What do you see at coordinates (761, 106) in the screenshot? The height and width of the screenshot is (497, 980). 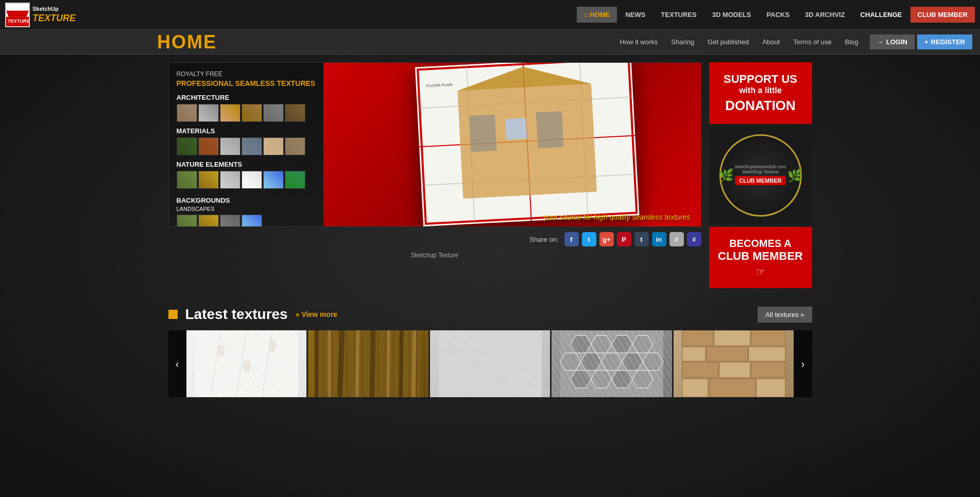 I see `support-donation-text: DONATION` at bounding box center [761, 106].